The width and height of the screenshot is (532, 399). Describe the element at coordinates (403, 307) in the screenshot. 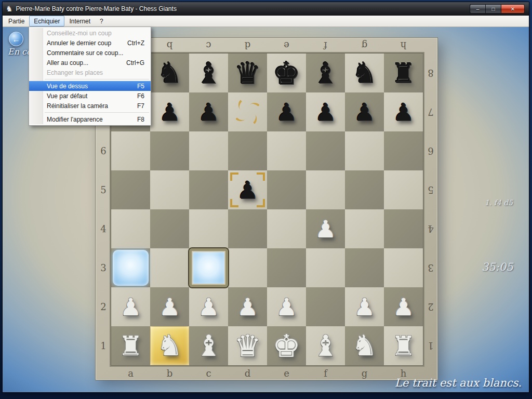

I see `piece-white-pawn-h2: ♟` at that location.